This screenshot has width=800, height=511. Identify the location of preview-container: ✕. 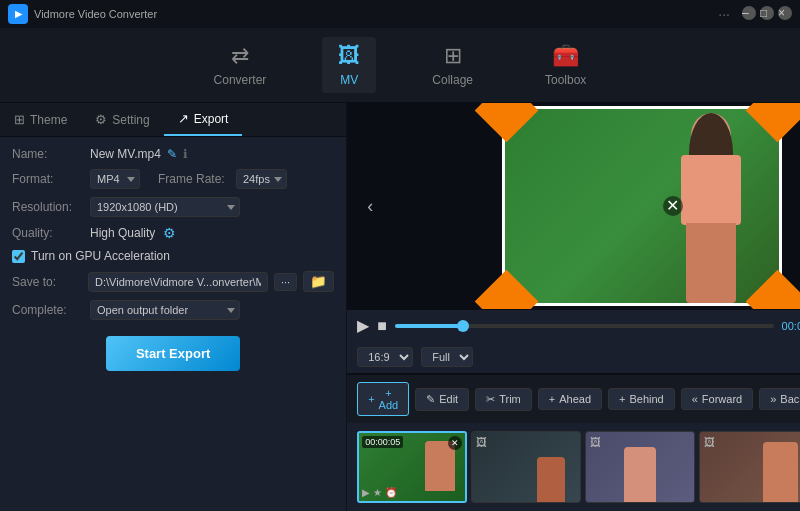
(642, 206).